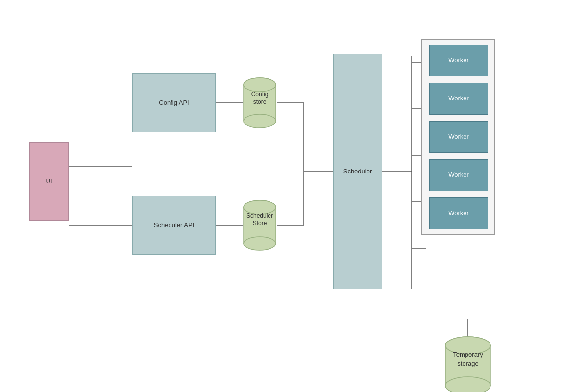 The width and height of the screenshot is (588, 392). I want to click on scheduler-label: Scheduler, so click(358, 172).